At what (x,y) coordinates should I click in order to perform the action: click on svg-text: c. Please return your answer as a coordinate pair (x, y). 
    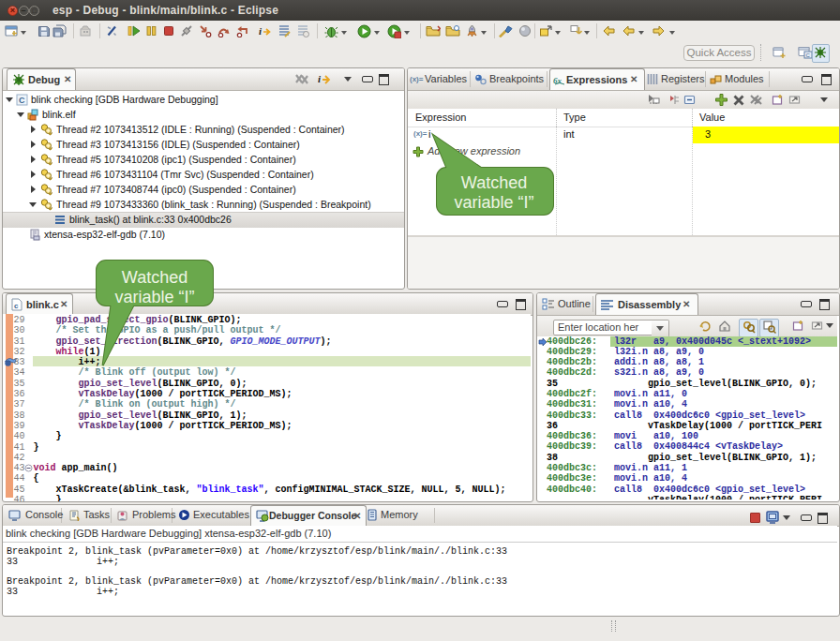
    Looking at the image, I should click on (17, 306).